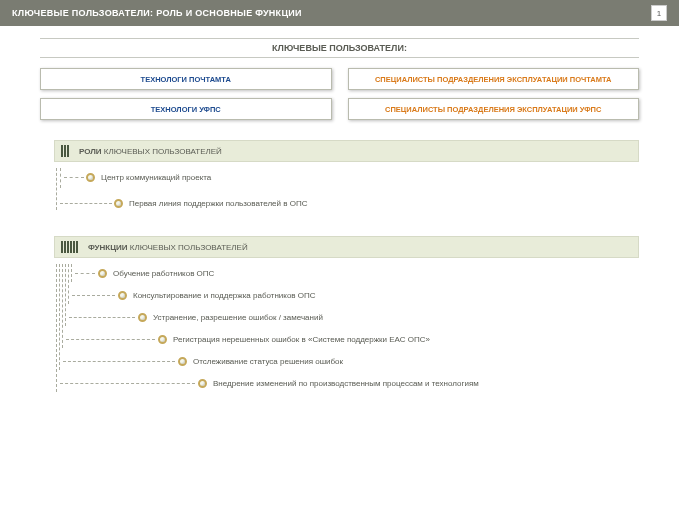 Image resolution: width=679 pixels, height=509 pixels. Describe the element at coordinates (376, 203) in the screenshot. I see `list-item: Первая линия поддержки пользователей в О…` at that location.